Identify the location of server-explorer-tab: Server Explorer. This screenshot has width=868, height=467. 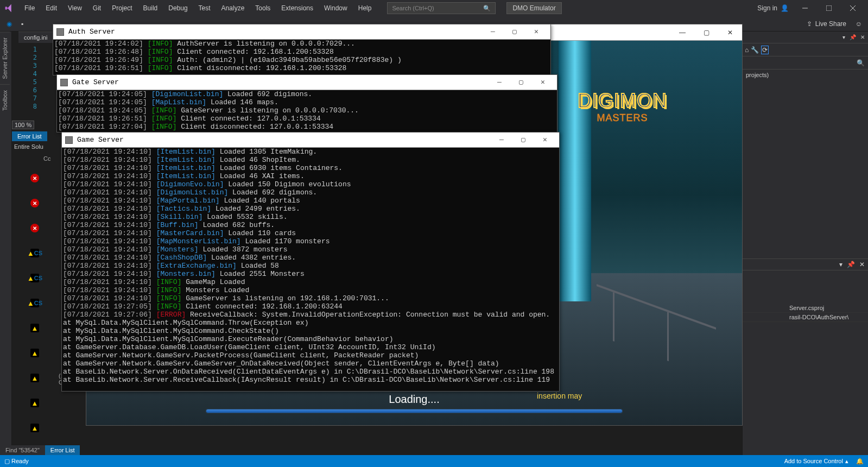
(5, 58).